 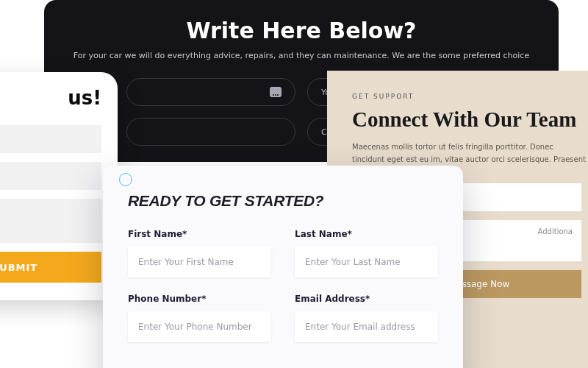 What do you see at coordinates (51, 176) in the screenshot?
I see `mail-input: MAIL` at bounding box center [51, 176].